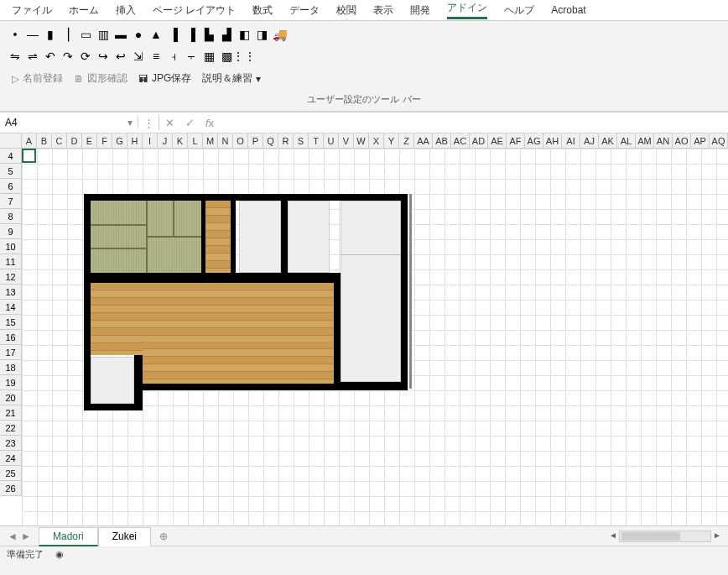 The height and width of the screenshot is (575, 728). What do you see at coordinates (210, 123) in the screenshot?
I see `formula-fx-icon: fx` at bounding box center [210, 123].